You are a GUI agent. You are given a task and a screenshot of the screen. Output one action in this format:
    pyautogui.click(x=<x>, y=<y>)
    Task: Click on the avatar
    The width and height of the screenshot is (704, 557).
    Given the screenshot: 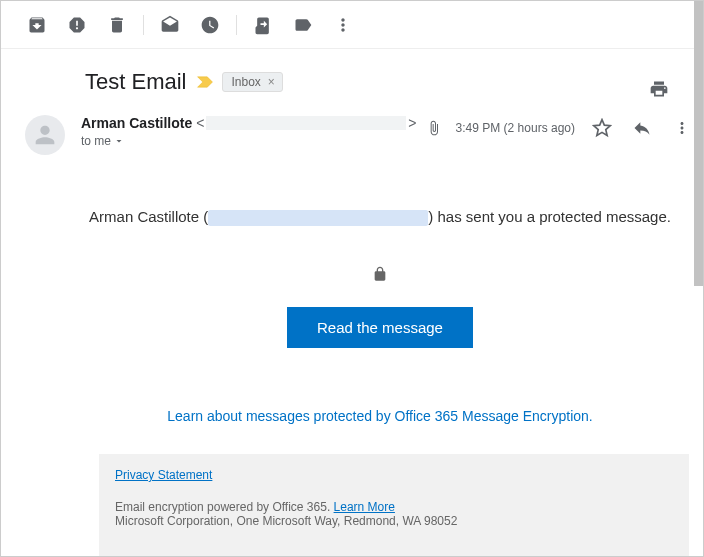 What is the action you would take?
    pyautogui.click(x=45, y=135)
    